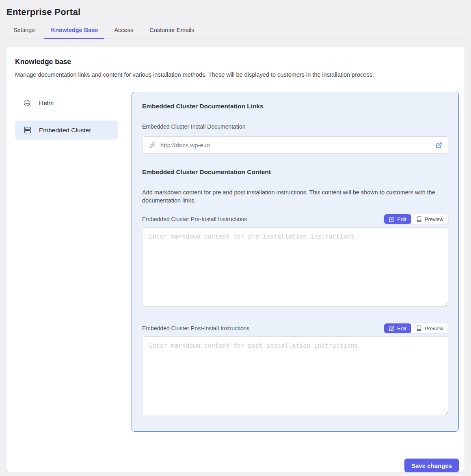 Image resolution: width=471 pixels, height=476 pixels. What do you see at coordinates (296, 145) in the screenshot?
I see `install-doc-input` at bounding box center [296, 145].